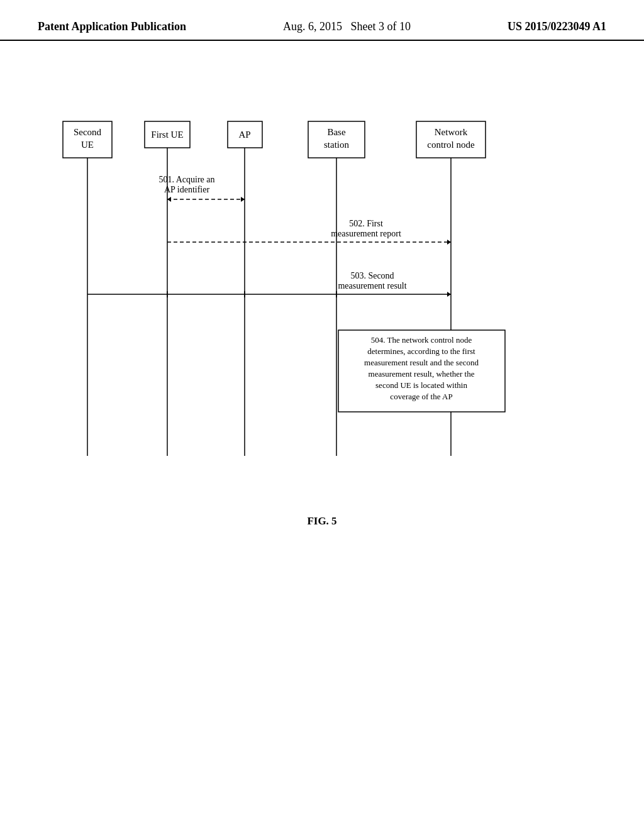 The image size is (644, 830). I want to click on svg-text: First UE, so click(167, 135).